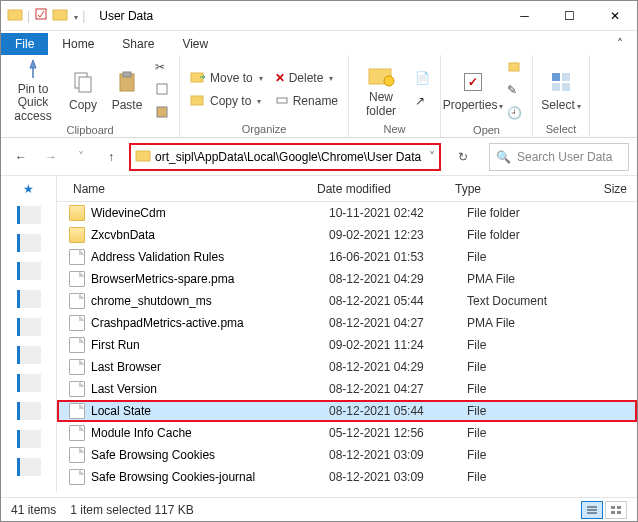 The image size is (638, 522). What do you see at coordinates (282, 102) in the screenshot?
I see `rename-icon` at bounding box center [282, 102].